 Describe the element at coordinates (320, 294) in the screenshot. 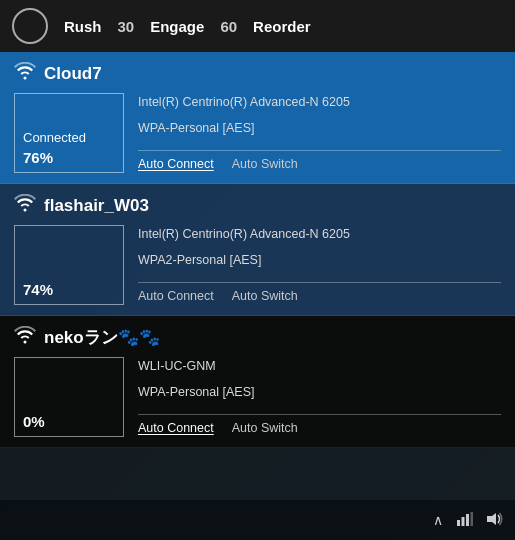

I see `actions-flashair: Auto Connect Auto Switch` at that location.